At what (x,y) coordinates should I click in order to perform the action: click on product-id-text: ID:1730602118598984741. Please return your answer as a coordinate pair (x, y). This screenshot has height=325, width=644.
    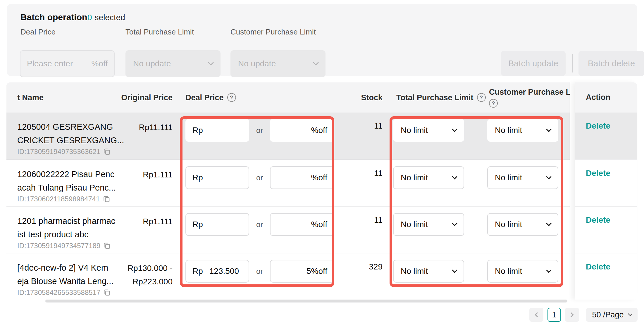
    Looking at the image, I should click on (58, 199).